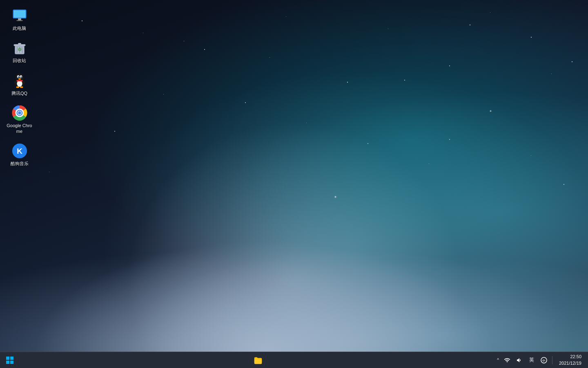 This screenshot has height=368, width=588. What do you see at coordinates (258, 360) in the screenshot?
I see `taskbar-pinned-items` at bounding box center [258, 360].